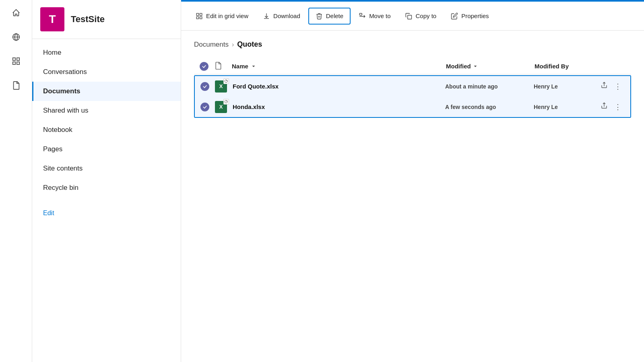 This screenshot has height=362, width=644. What do you see at coordinates (413, 97) in the screenshot?
I see `selected-files-group: X Ford Quote.xlsx About a minute ago` at bounding box center [413, 97].